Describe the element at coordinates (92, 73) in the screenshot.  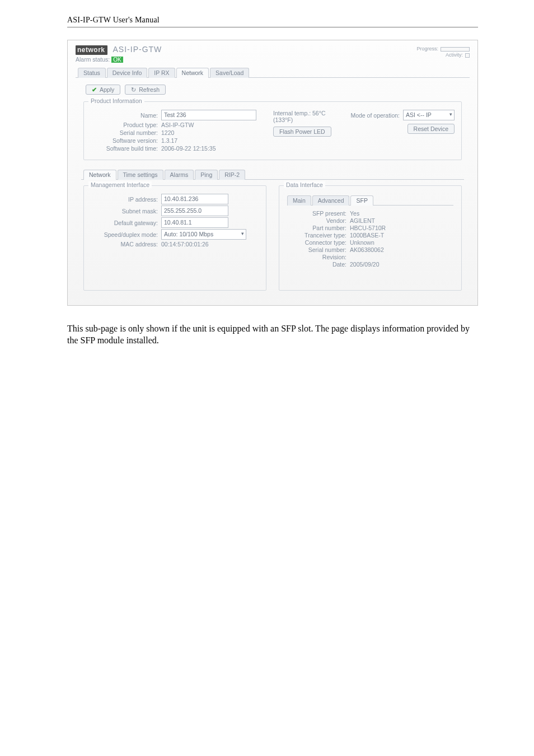
I see `tab-status: Status` at that location.